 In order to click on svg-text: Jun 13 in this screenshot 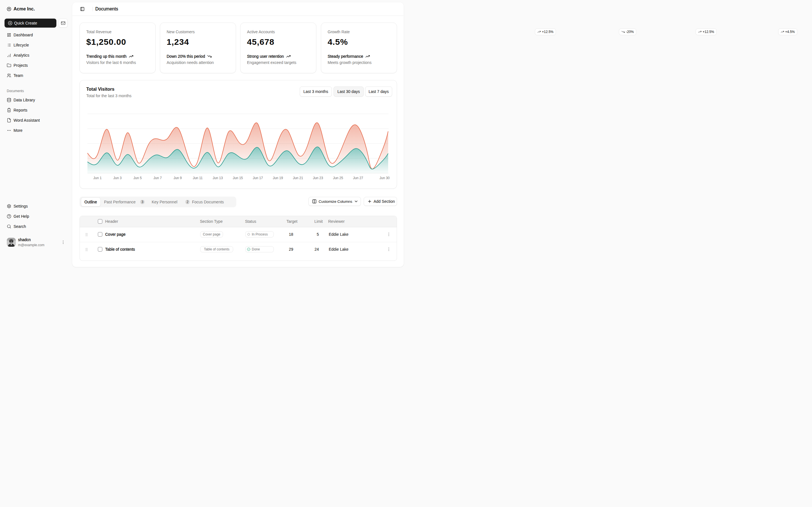, I will do `click(218, 178)`.